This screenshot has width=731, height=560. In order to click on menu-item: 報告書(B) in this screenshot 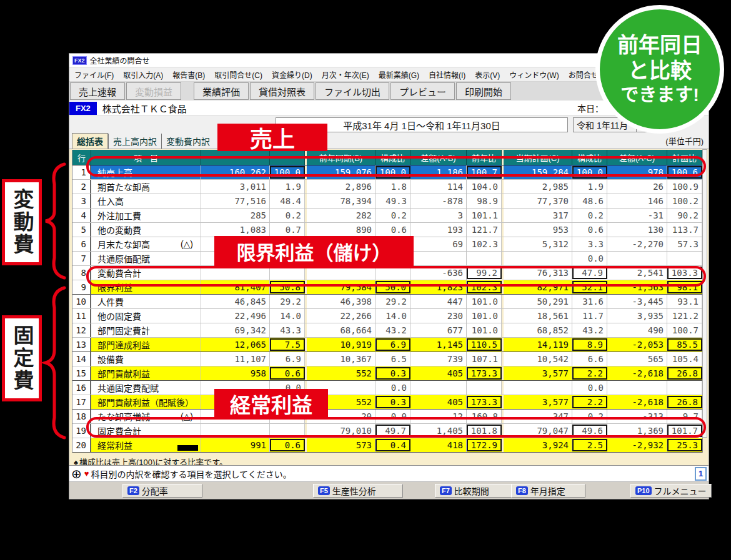, I will do `click(189, 75)`.